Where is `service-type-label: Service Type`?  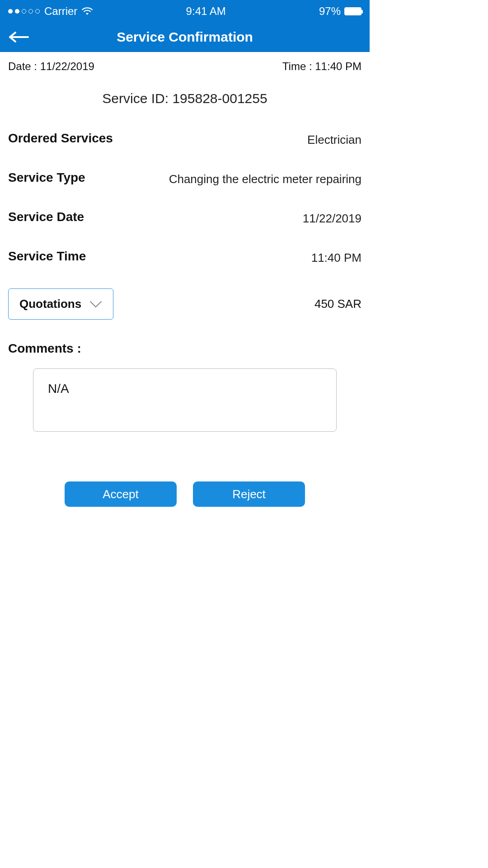
service-type-label: Service Type is located at coordinates (47, 178).